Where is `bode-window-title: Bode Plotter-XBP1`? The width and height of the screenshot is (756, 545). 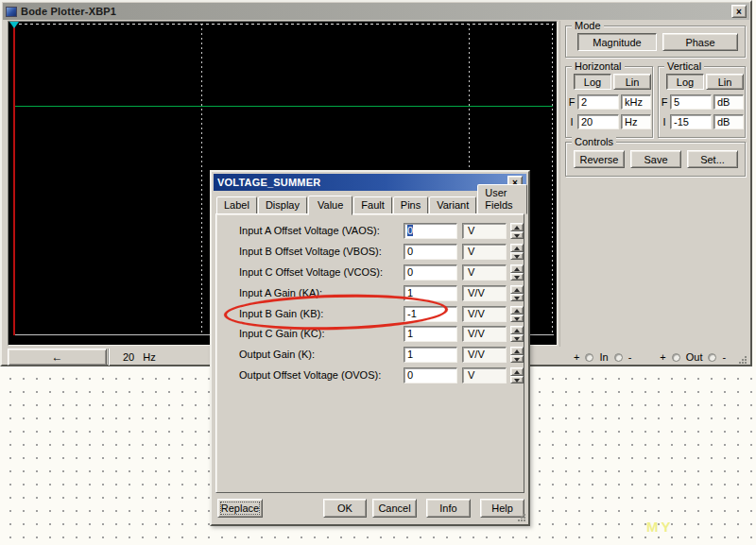 bode-window-title: Bode Plotter-XBP1 is located at coordinates (68, 11).